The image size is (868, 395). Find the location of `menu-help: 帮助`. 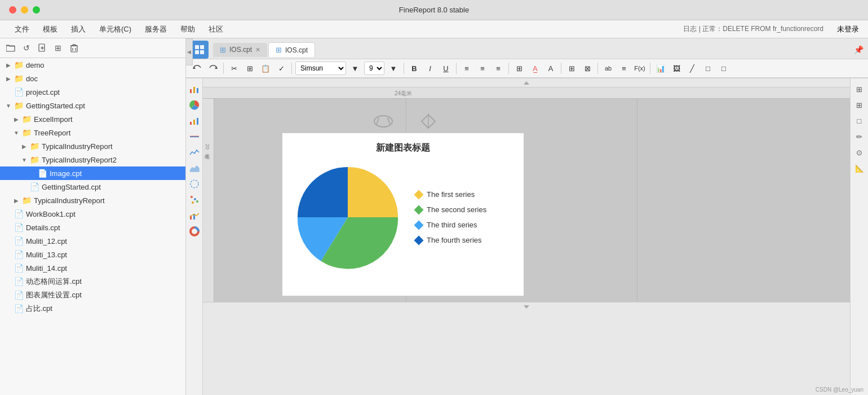

menu-help: 帮助 is located at coordinates (188, 29).